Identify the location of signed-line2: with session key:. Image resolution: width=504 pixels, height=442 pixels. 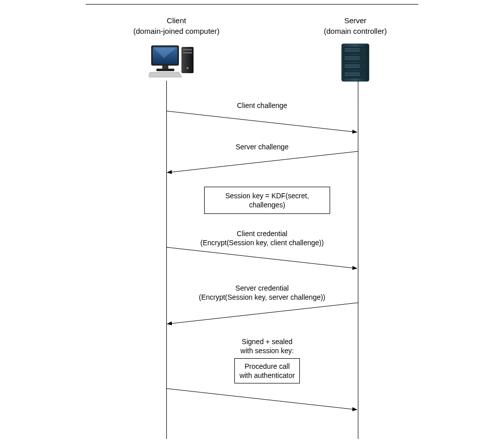
(267, 351).